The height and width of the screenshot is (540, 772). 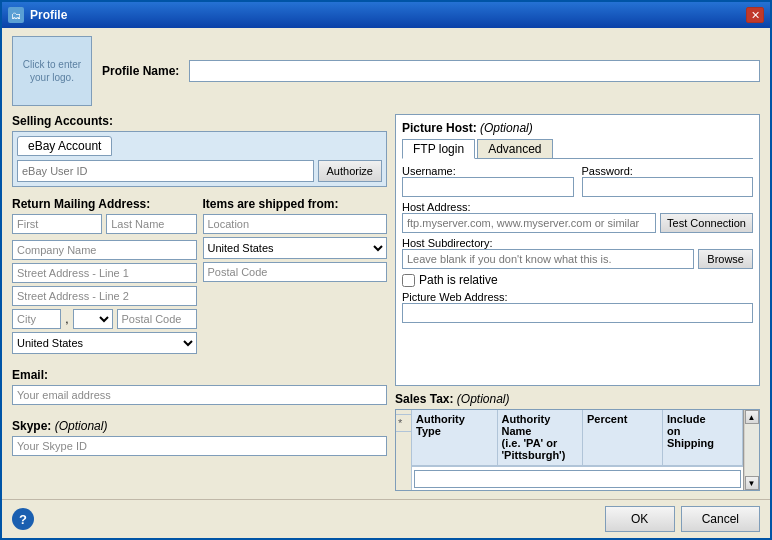 I want to click on bottom-bar: ? OK Cancel, so click(x=386, y=518).